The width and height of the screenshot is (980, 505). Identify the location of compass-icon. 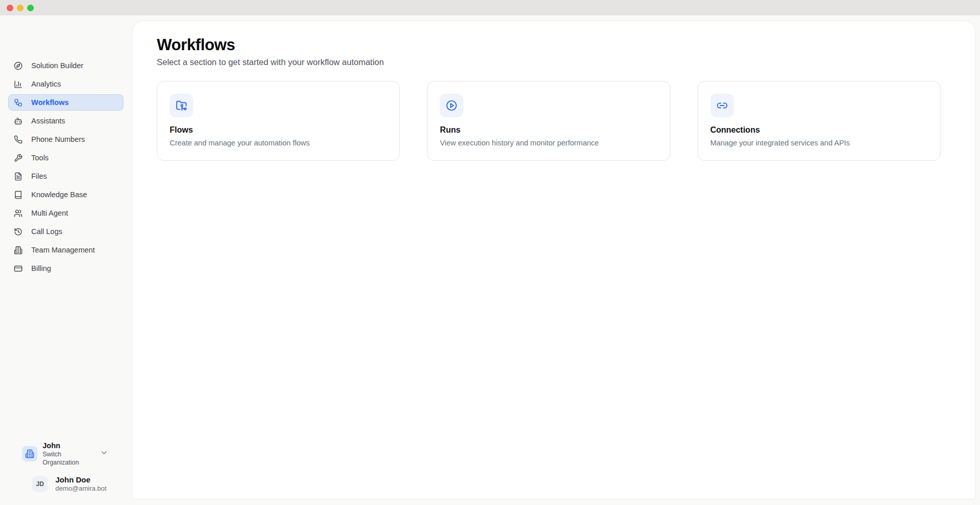
(18, 66).